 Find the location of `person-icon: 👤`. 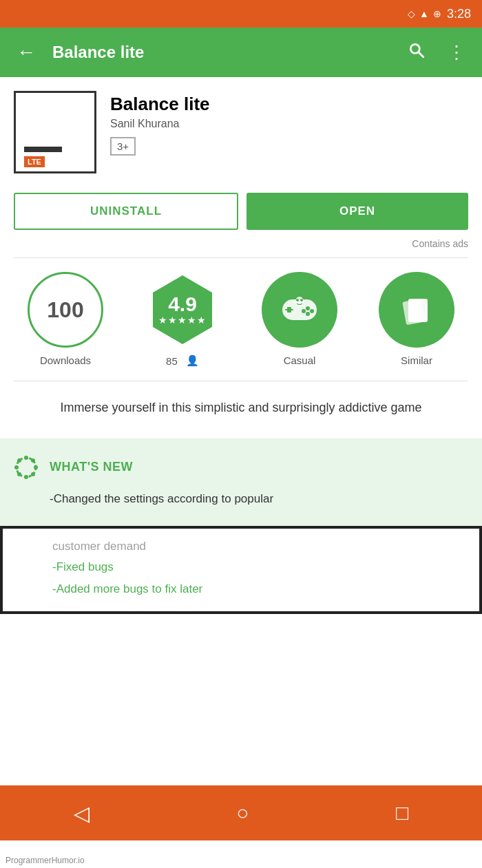

person-icon: 👤 is located at coordinates (193, 361).